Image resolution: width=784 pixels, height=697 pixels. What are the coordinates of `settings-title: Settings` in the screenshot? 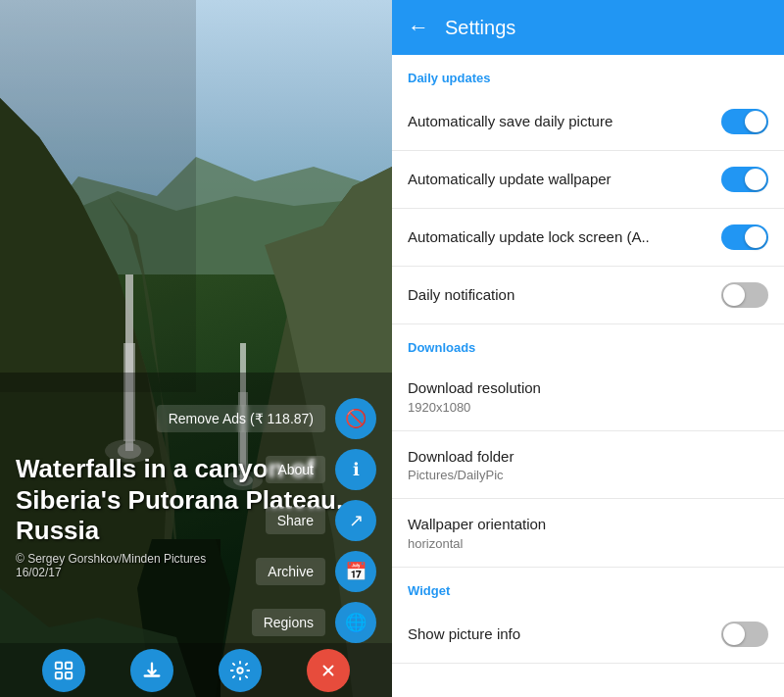 It's located at (480, 27).